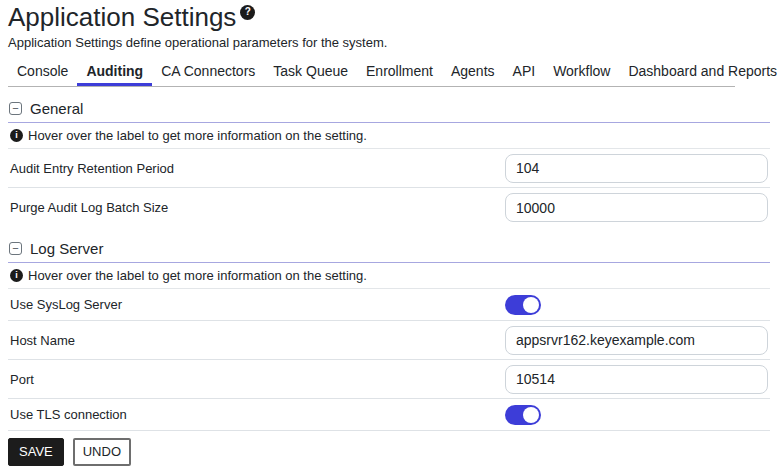 This screenshot has width=779, height=471. Describe the element at coordinates (524, 72) in the screenshot. I see `tab-api: API` at that location.